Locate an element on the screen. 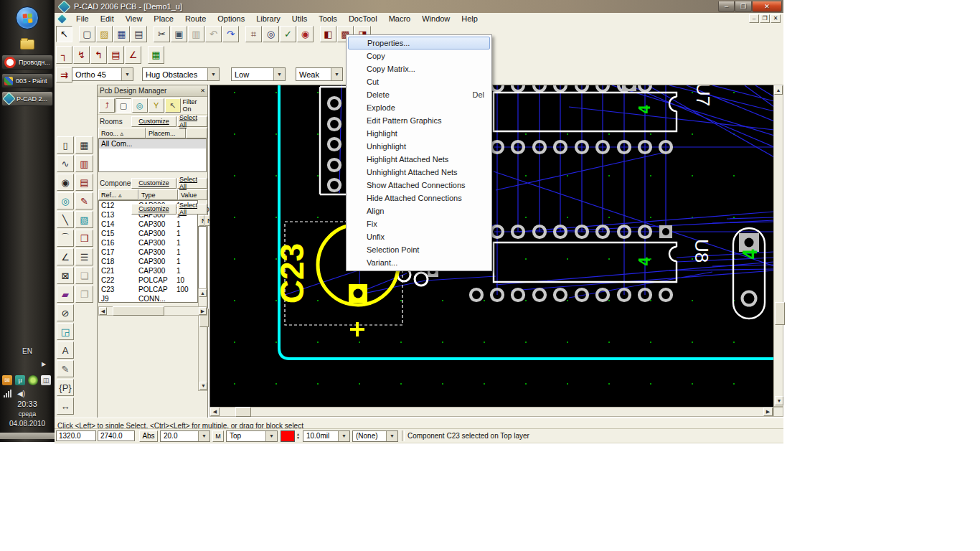 The height and width of the screenshot is (551, 980). grid-icon: ▦ is located at coordinates (85, 145).